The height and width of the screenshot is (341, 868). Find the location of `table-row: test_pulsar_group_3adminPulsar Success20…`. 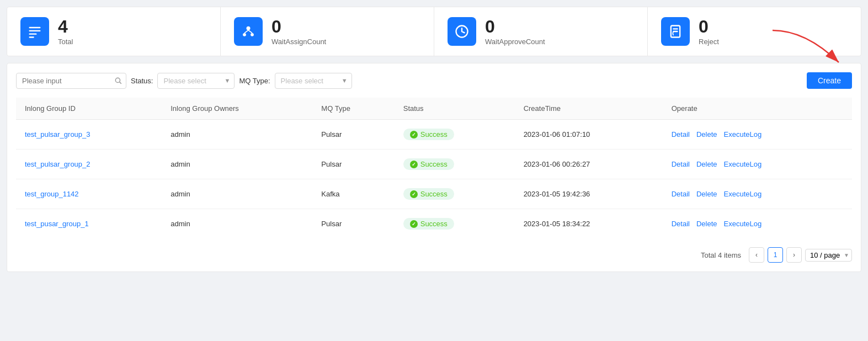

table-row: test_pulsar_group_3adminPulsar Success20… is located at coordinates (434, 135).